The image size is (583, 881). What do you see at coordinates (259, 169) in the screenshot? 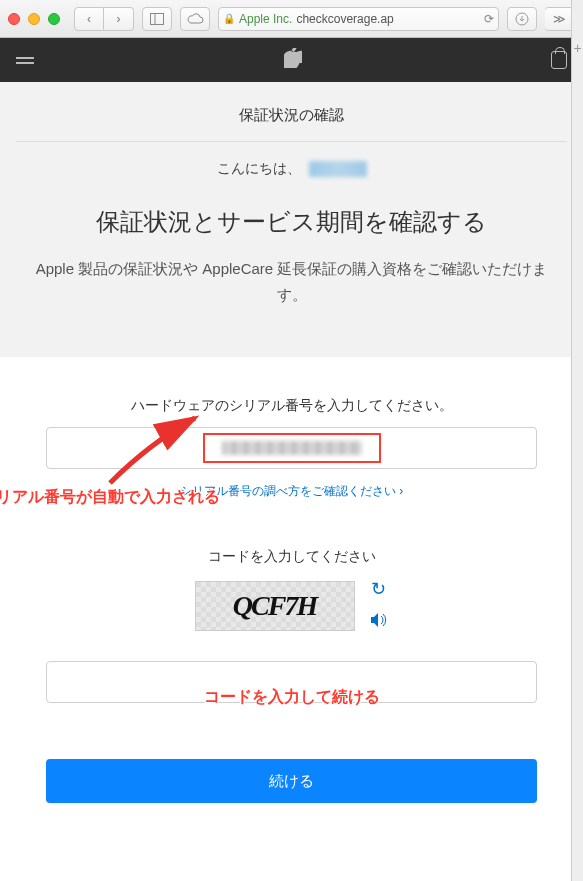
I see `greeting-label: こんにちは、` at bounding box center [259, 169].